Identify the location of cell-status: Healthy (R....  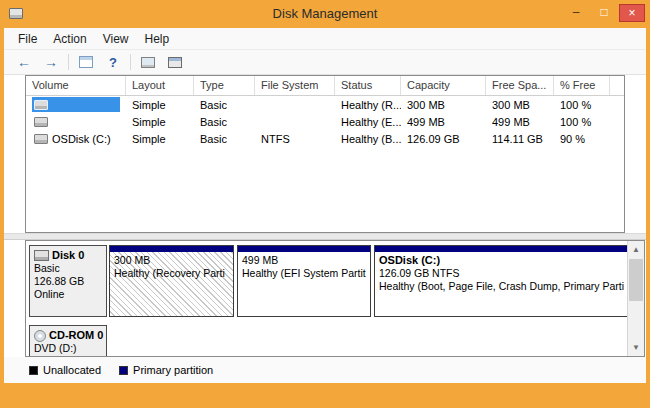
(368, 105).